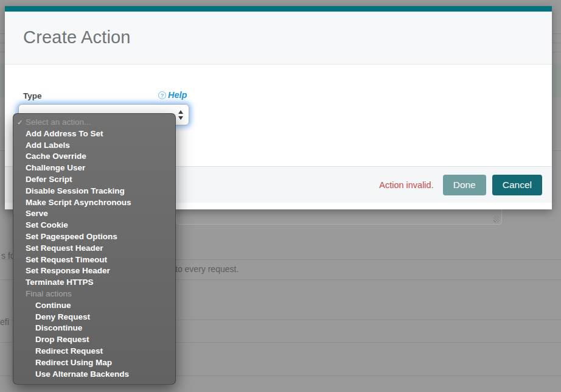 The width and height of the screenshot is (561, 392). Describe the element at coordinates (94, 363) in the screenshot. I see `dropdown-option: Redirect Using Map` at that location.